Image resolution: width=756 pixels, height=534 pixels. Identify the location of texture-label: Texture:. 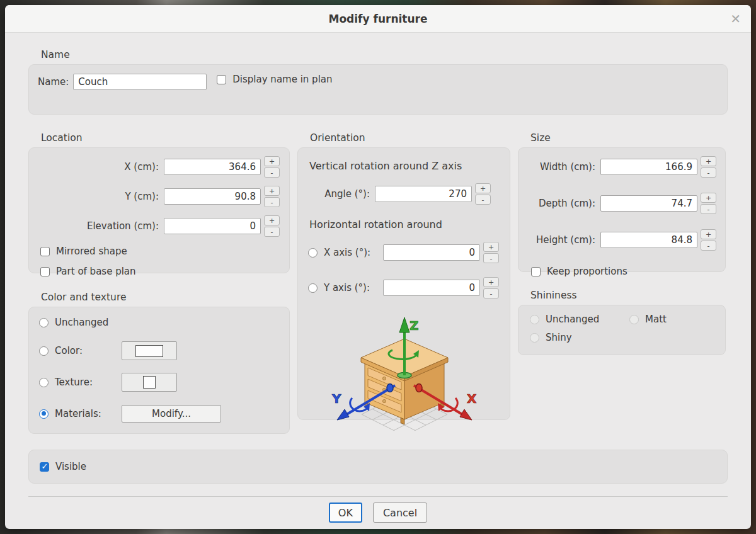
(88, 382).